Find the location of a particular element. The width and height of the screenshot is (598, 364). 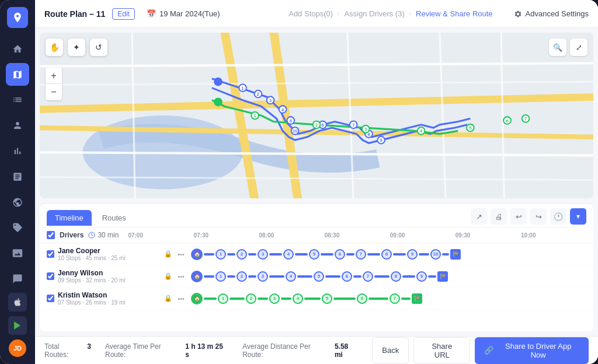

history-btn: 🕐 is located at coordinates (558, 216).